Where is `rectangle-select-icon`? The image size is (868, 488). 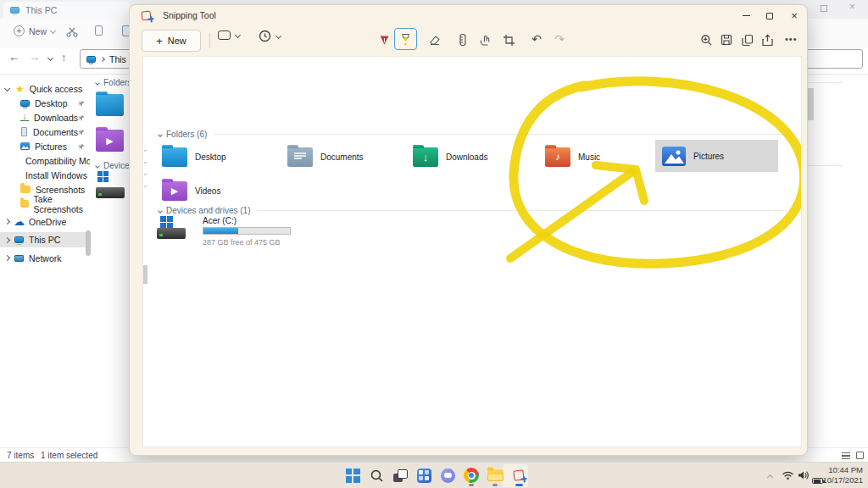 rectangle-select-icon is located at coordinates (224, 36).